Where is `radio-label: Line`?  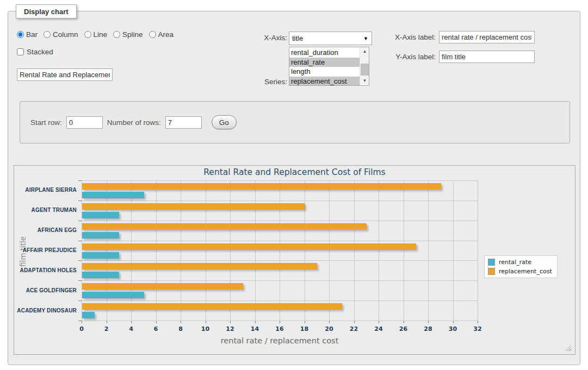
radio-label: Line is located at coordinates (101, 35).